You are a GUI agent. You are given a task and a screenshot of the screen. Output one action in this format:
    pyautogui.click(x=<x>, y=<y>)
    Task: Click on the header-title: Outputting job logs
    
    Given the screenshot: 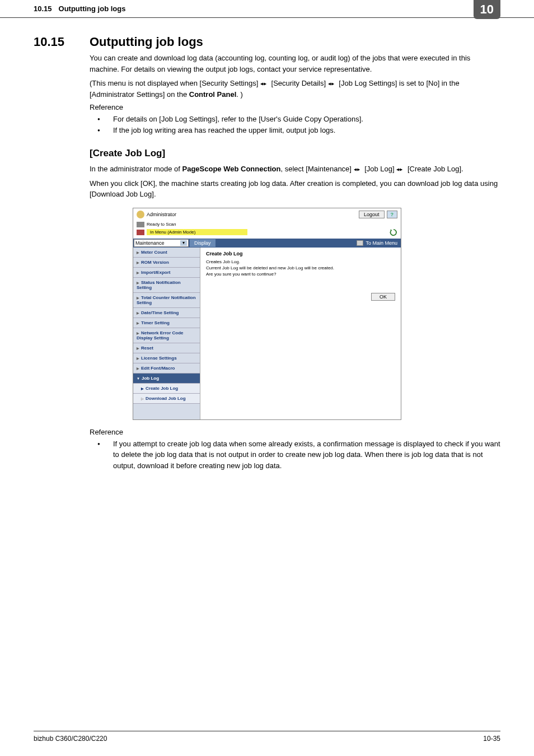 What is the action you would take?
    pyautogui.click(x=280, y=9)
    